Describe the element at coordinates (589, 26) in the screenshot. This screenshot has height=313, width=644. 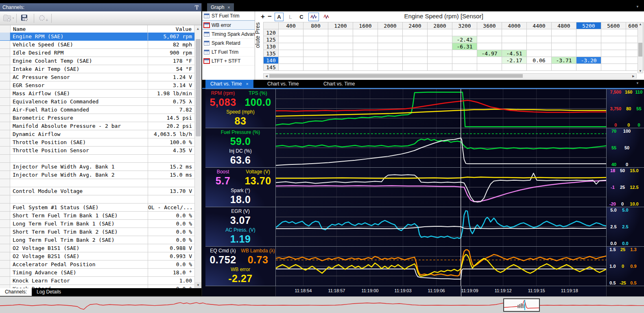
I see `histogram-col-header-5200: 5200` at that location.